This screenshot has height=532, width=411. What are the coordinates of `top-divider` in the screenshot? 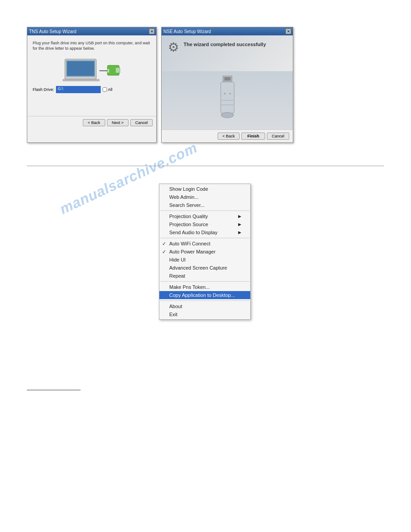 It's located at (206, 166).